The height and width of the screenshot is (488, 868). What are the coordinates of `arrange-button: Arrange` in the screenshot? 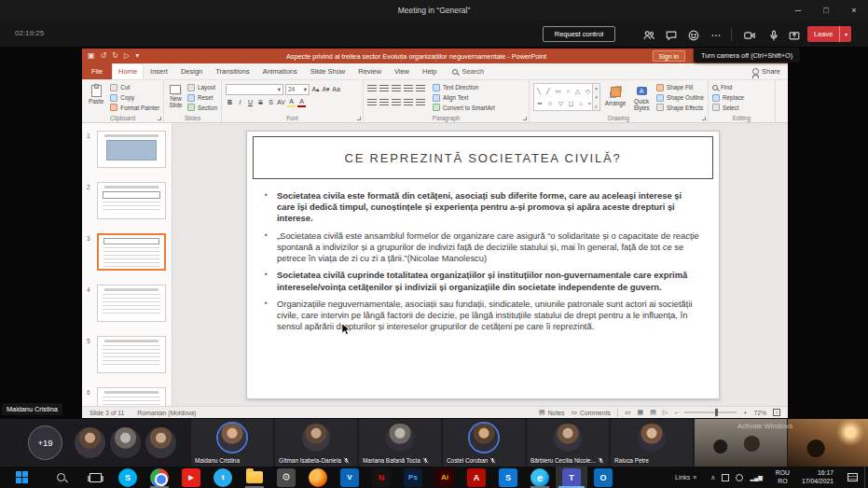 It's located at (615, 97).